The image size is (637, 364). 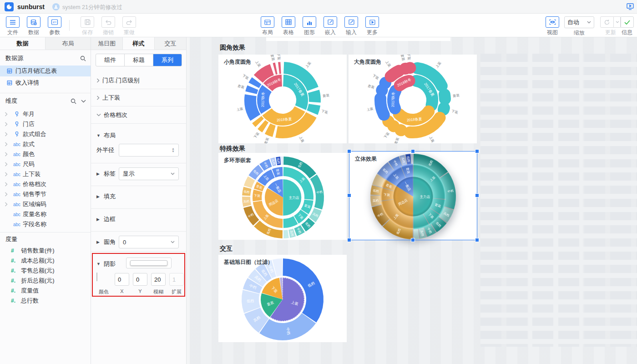 What do you see at coordinates (107, 44) in the screenshot?
I see `tab-sunburst: 旭日图` at bounding box center [107, 44].